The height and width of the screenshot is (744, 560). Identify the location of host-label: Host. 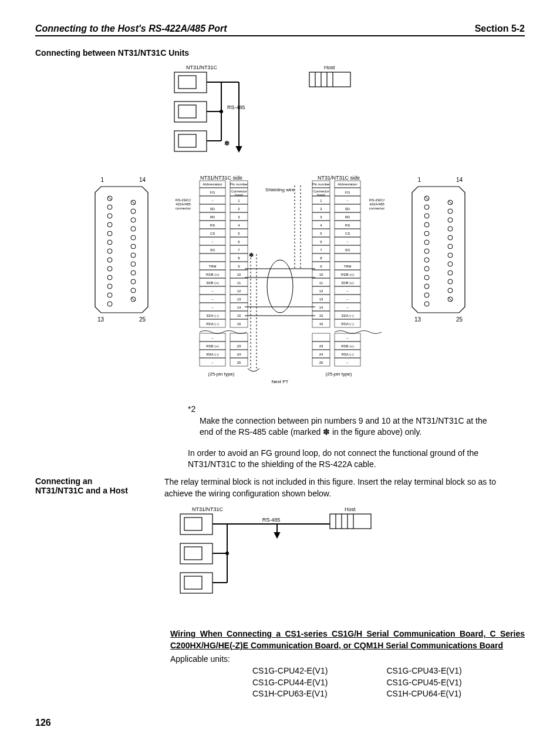
(330, 67).